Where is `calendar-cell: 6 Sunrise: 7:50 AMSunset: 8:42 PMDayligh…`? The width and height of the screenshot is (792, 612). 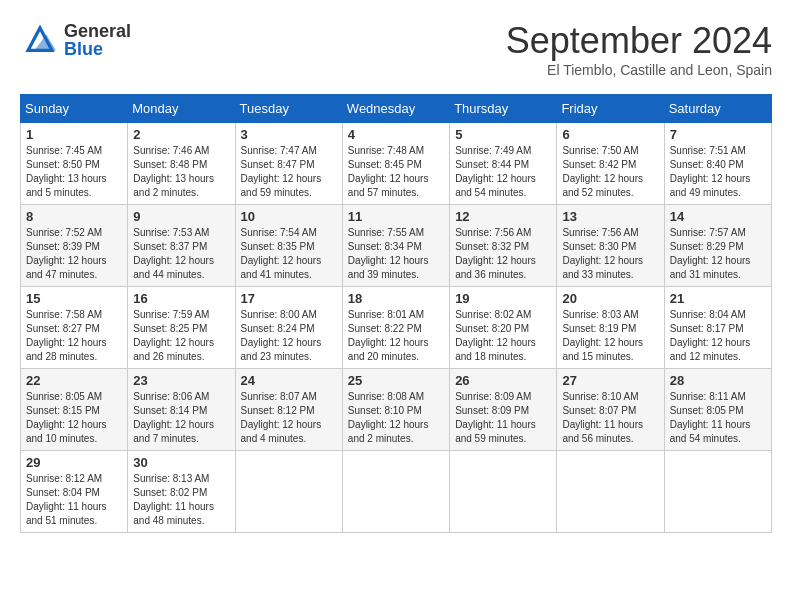 calendar-cell: 6 Sunrise: 7:50 AMSunset: 8:42 PMDayligh… is located at coordinates (610, 164).